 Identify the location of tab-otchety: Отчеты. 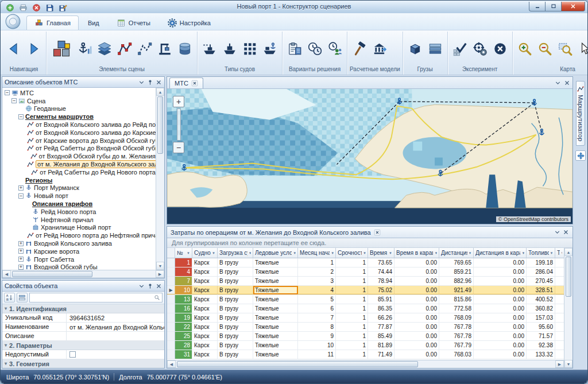
(133, 23).